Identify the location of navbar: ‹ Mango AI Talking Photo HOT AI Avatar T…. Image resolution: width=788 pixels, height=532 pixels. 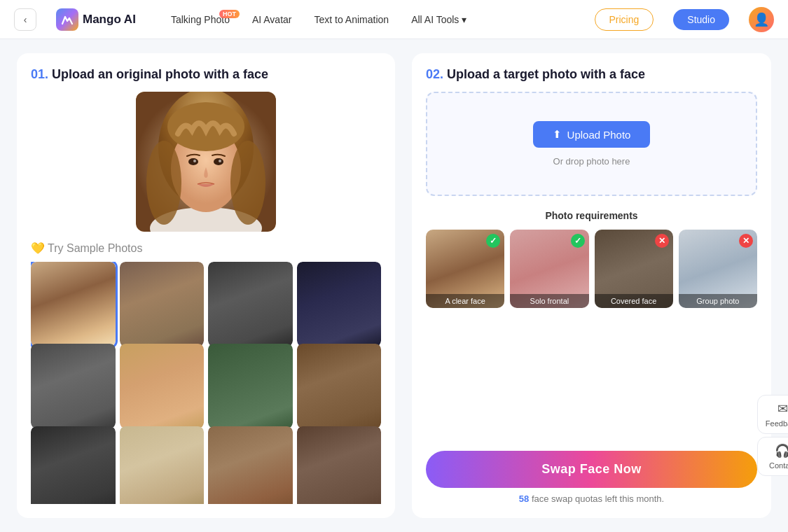
(394, 20).